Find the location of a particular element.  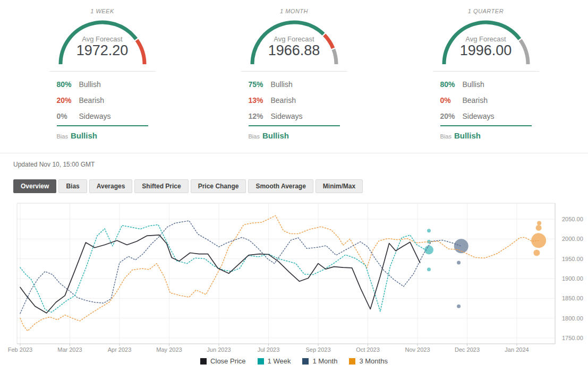

x-axis-label: Dec 2023 is located at coordinates (467, 350).